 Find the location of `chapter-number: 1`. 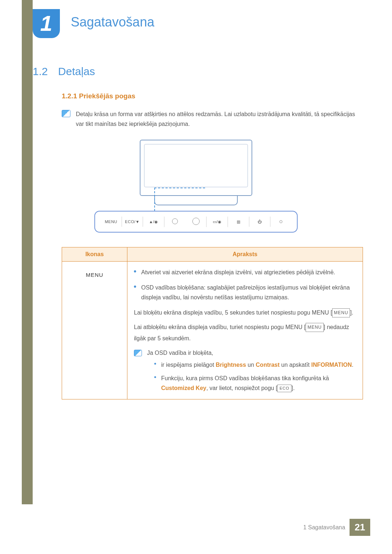

chapter-number: 1 is located at coordinates (46, 24).